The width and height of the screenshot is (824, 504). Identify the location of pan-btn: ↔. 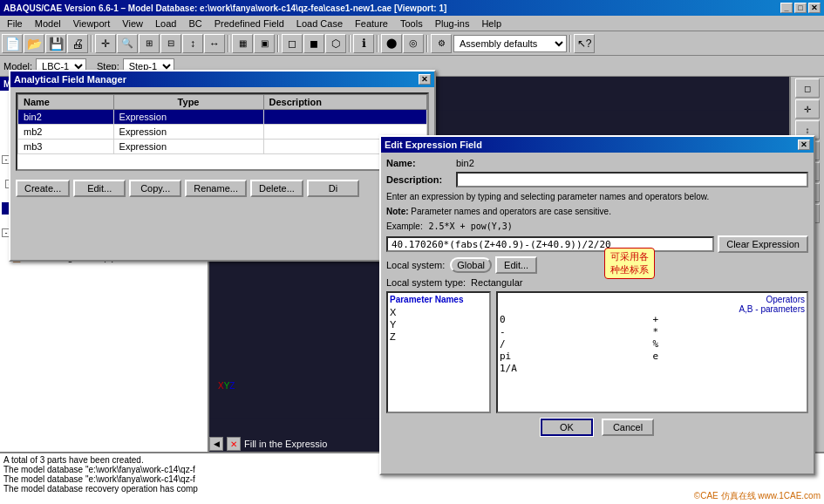
(215, 44).